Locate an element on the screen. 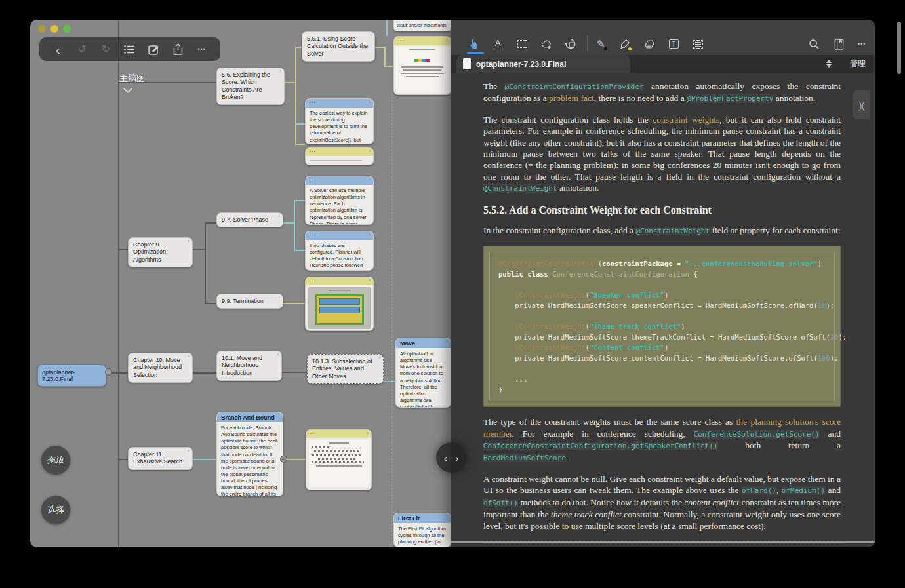 This screenshot has height=588, width=905. scrollbar-thumb is located at coordinates (899, 48).